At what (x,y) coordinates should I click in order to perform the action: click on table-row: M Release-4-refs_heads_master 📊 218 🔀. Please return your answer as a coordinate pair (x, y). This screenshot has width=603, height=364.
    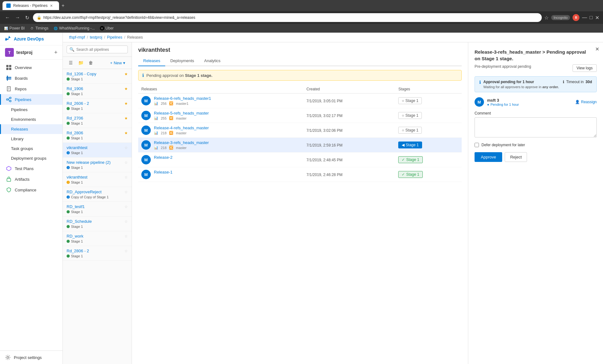
    Looking at the image, I should click on (300, 131).